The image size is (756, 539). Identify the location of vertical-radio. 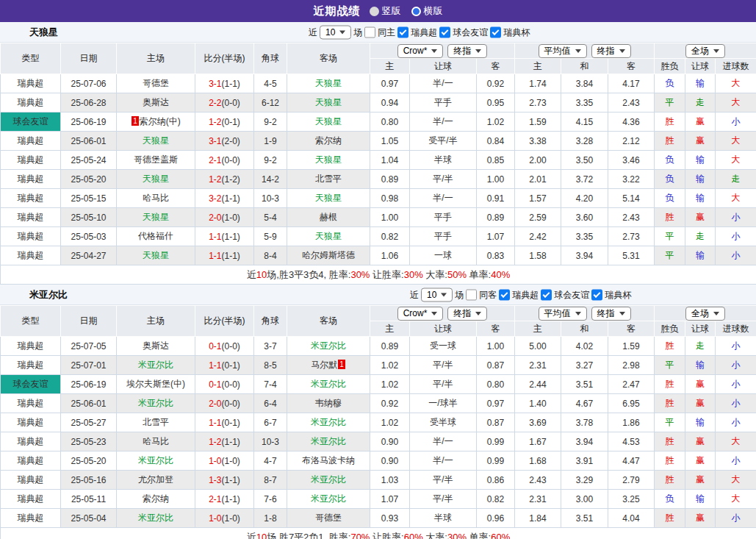
(375, 12).